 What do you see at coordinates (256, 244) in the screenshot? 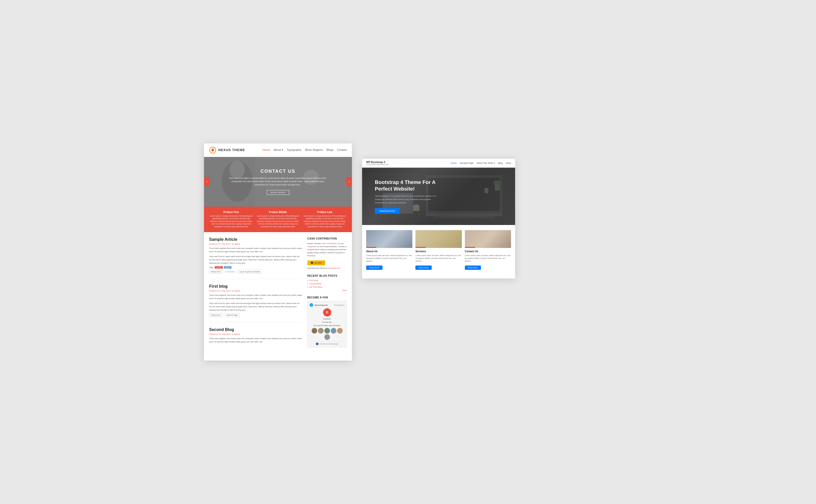
I see `article-1-meta: Posted on 27 July 2013 By admin` at bounding box center [256, 244].